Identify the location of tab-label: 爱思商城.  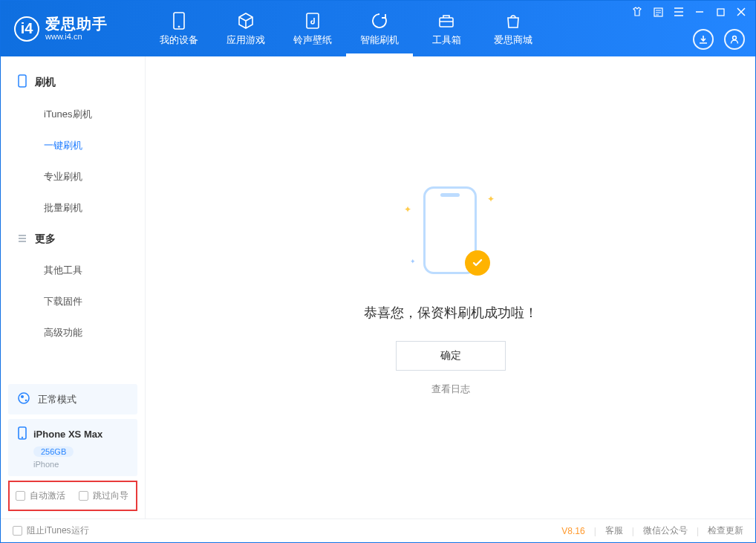
(513, 40).